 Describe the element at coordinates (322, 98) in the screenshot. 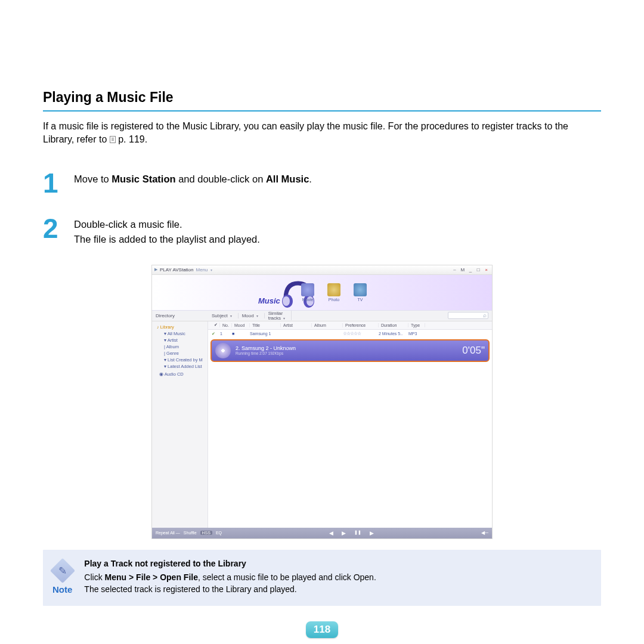

I see `section-heading: Playing a Music File` at that location.